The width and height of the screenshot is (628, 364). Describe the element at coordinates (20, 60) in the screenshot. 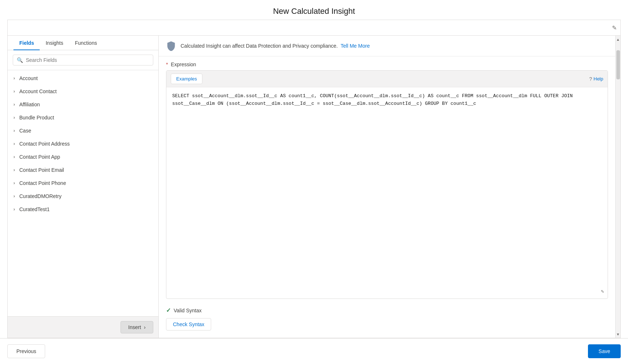

I see `search-icon: 🔍` at that location.